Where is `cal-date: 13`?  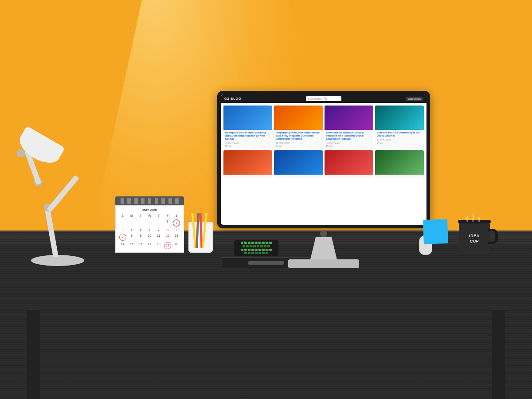
cal-date: 13 is located at coordinates (176, 237).